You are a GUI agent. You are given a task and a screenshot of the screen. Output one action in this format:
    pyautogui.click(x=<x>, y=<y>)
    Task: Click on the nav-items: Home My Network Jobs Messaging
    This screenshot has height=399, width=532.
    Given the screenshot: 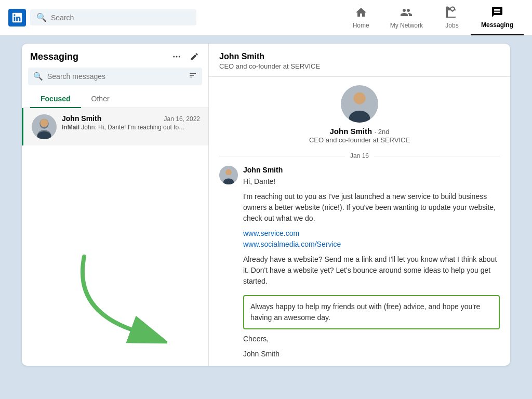 What is the action you would take?
    pyautogui.click(x=433, y=18)
    